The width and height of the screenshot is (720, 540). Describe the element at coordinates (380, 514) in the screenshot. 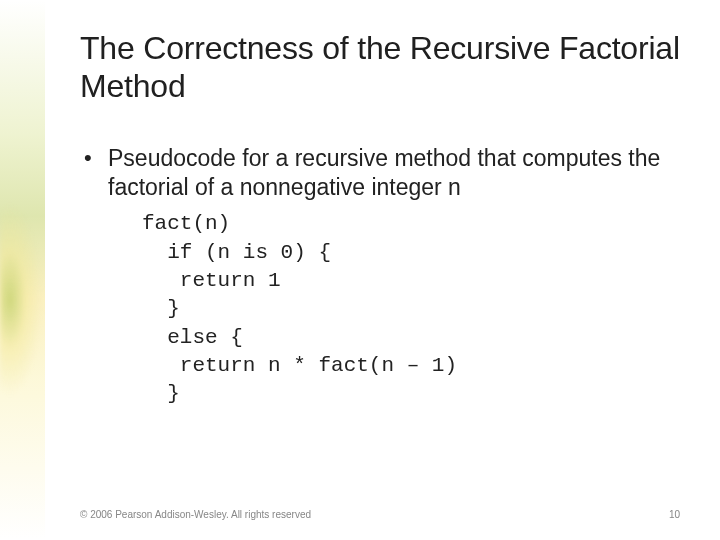

I see `slide-footer: © 2006 Pearson Addison-Wesley. All right…` at that location.